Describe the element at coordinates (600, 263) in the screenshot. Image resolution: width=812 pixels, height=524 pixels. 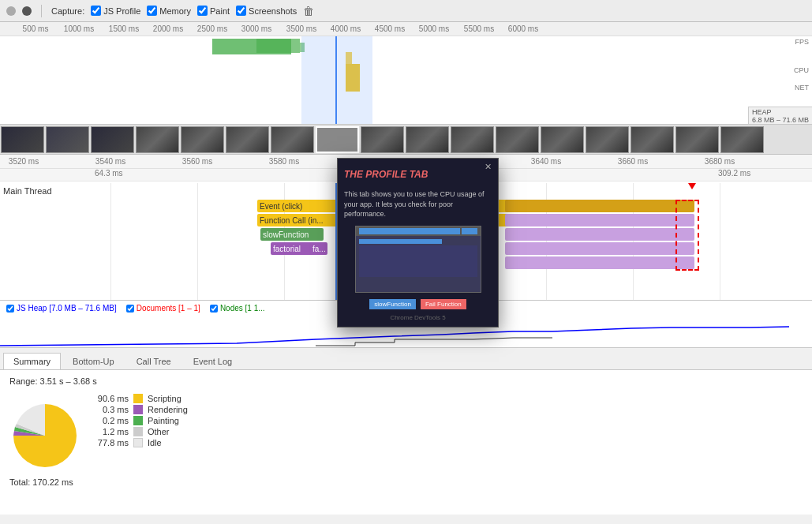
I see `long-bar-purple4` at that location.